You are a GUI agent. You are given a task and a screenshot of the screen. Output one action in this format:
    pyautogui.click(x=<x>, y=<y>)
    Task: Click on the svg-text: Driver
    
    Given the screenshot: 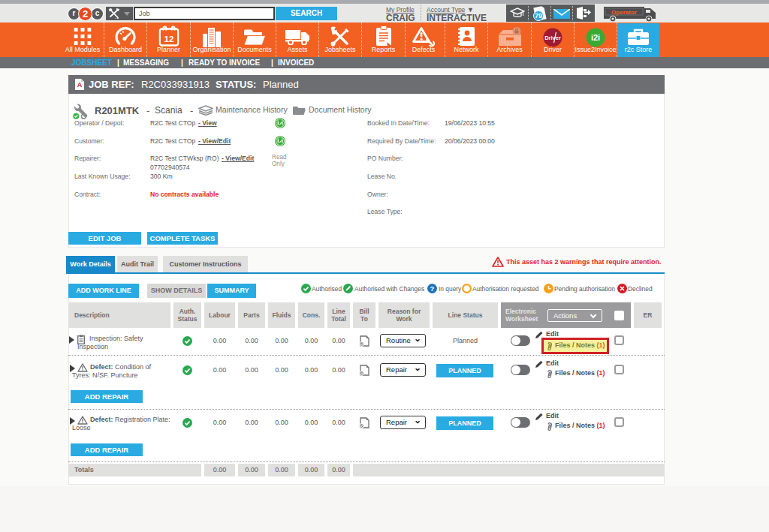 What is the action you would take?
    pyautogui.click(x=553, y=38)
    